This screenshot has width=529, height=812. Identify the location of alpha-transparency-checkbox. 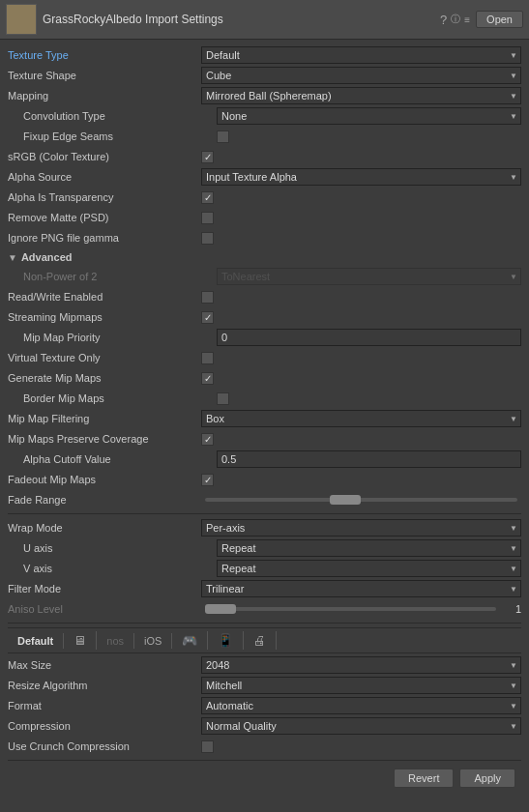
(207, 197).